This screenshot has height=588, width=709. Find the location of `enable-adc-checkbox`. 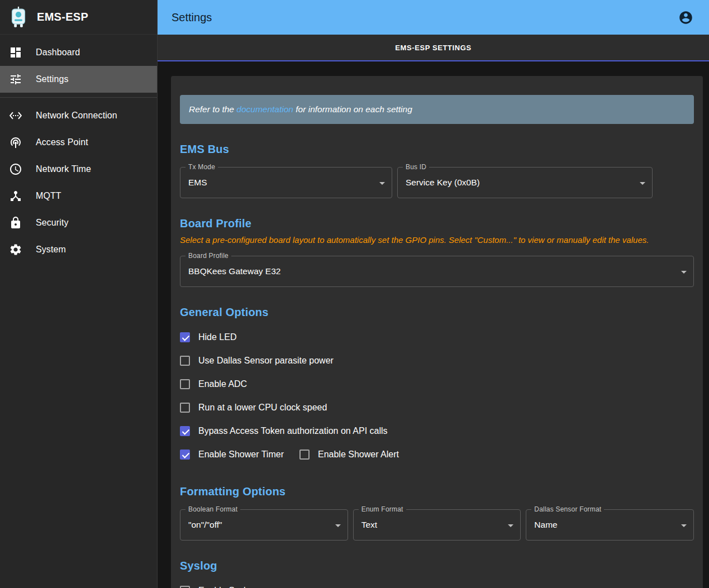

enable-adc-checkbox is located at coordinates (185, 384).